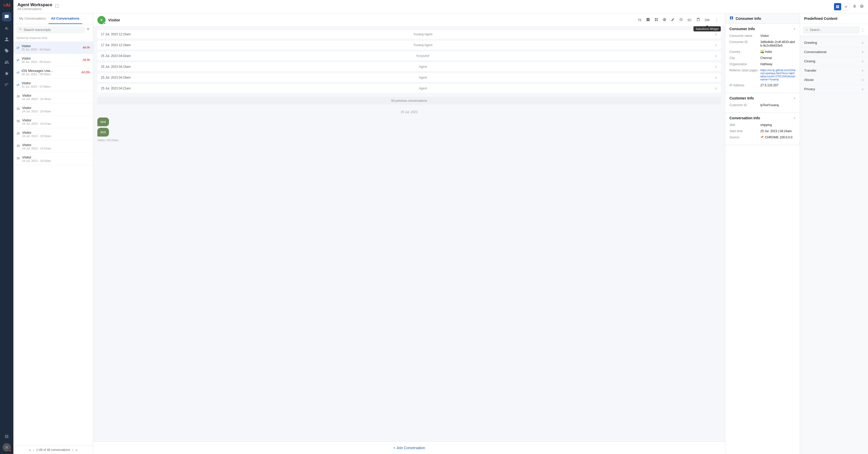  I want to click on predefined-category-label: Transfer, so click(810, 70).